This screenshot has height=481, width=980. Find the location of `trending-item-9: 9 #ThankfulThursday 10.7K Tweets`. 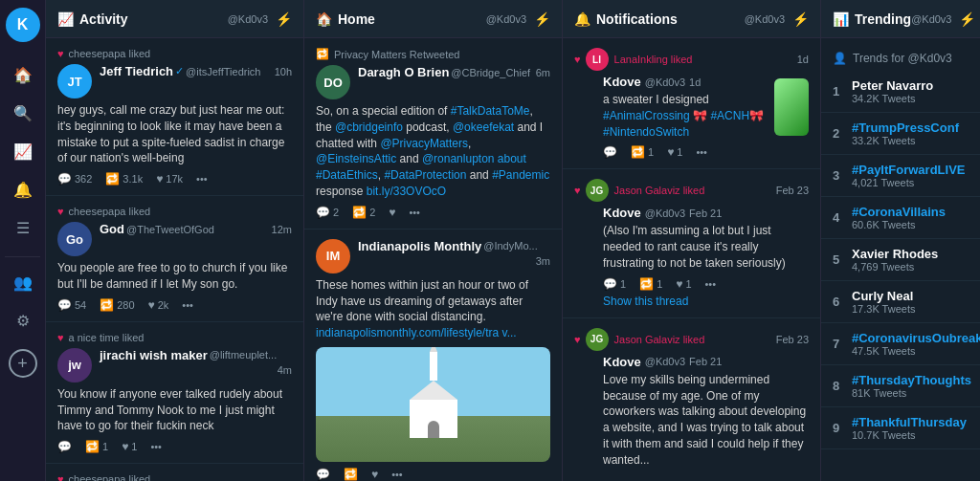

trending-item-9: 9 #ThankfulThursday 10.7K Tweets is located at coordinates (901, 428).